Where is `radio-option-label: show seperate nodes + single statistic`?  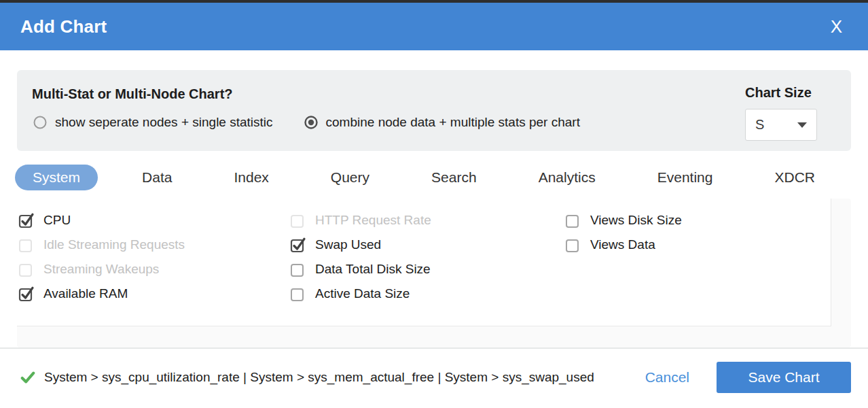
radio-option-label: show seperate nodes + single statistic is located at coordinates (164, 122).